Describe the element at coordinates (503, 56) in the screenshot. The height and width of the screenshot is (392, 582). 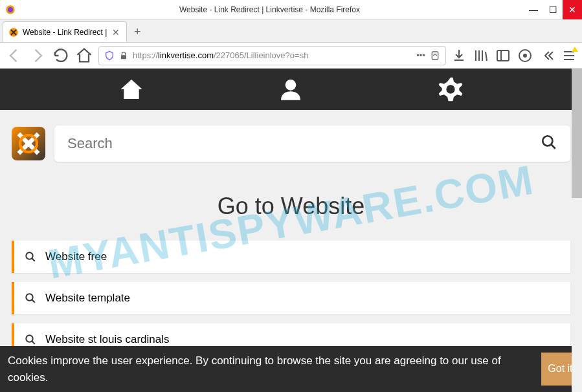
I see `sidebar-icon` at that location.